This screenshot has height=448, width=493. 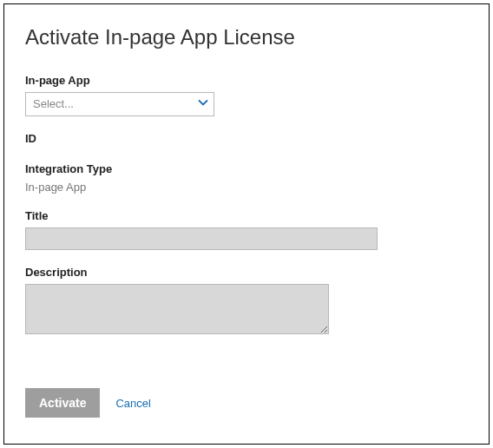 I want to click on description-label: Description, so click(x=246, y=273).